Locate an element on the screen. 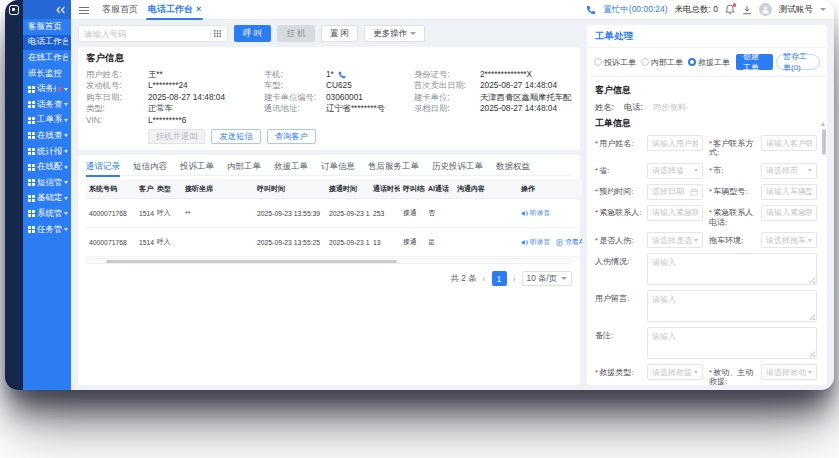 Image resolution: width=839 pixels, height=458 pixels. notification-bell is located at coordinates (730, 10).